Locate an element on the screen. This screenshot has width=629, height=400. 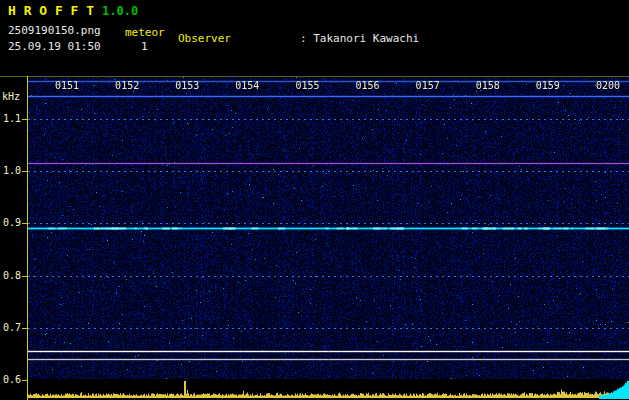
time-tick-label: 0153 is located at coordinates (187, 86).